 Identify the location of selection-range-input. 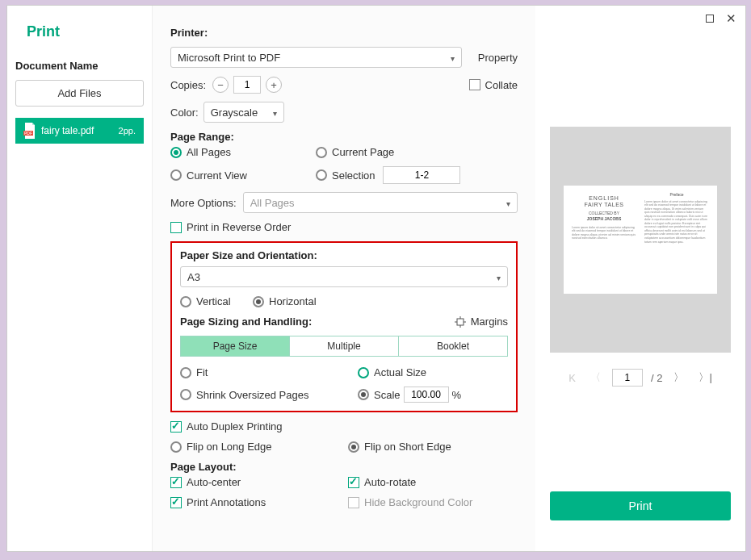
(422, 175).